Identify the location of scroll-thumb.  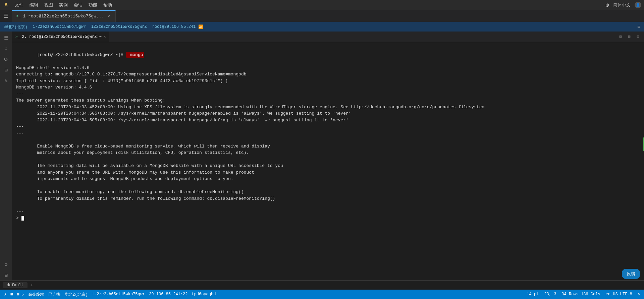
(643, 144).